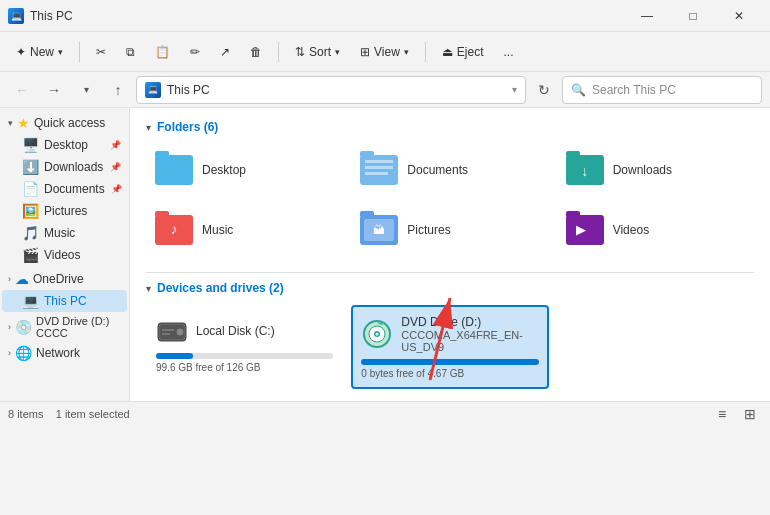  What do you see at coordinates (116, 167) in the screenshot?
I see `pin-icon-2: 📌` at bounding box center [116, 167].